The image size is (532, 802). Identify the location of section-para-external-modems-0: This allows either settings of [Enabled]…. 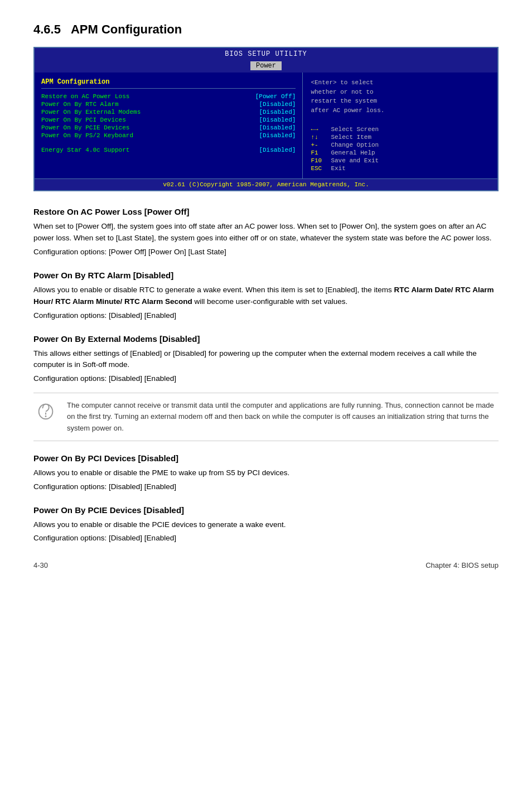
(266, 360).